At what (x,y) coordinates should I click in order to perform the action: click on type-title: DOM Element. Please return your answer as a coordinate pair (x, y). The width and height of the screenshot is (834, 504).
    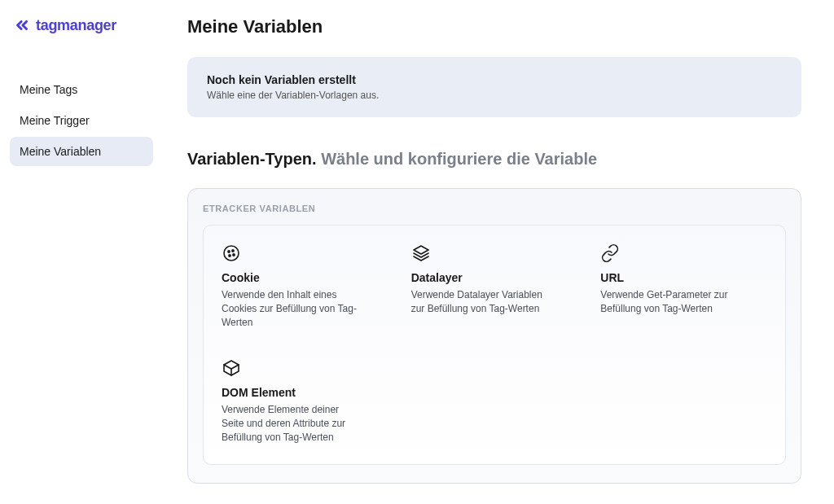
    Looking at the image, I should click on (305, 392).